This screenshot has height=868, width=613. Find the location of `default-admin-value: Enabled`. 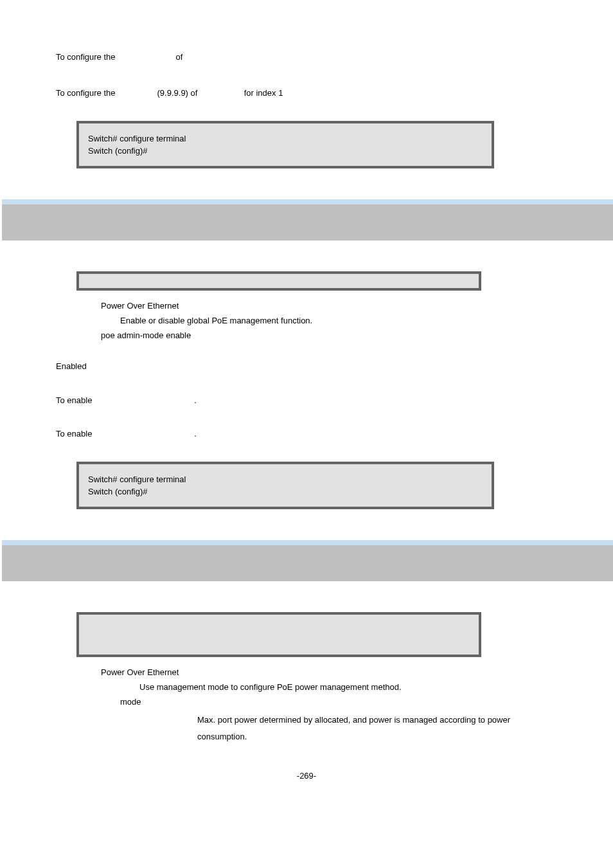

default-admin-value: Enabled is located at coordinates (71, 366).